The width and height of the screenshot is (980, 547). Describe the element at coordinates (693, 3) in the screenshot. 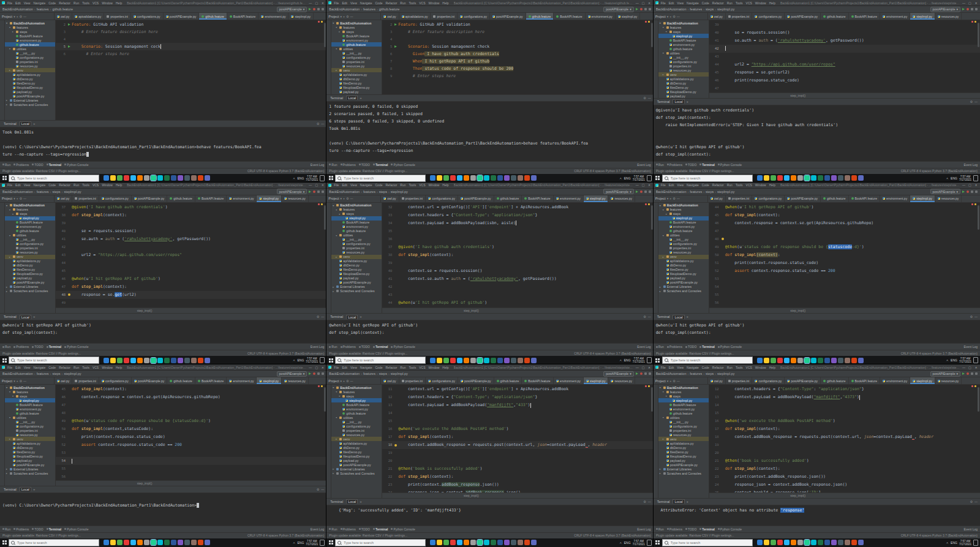

I see `menu-item-navigate: Navigate` at that location.